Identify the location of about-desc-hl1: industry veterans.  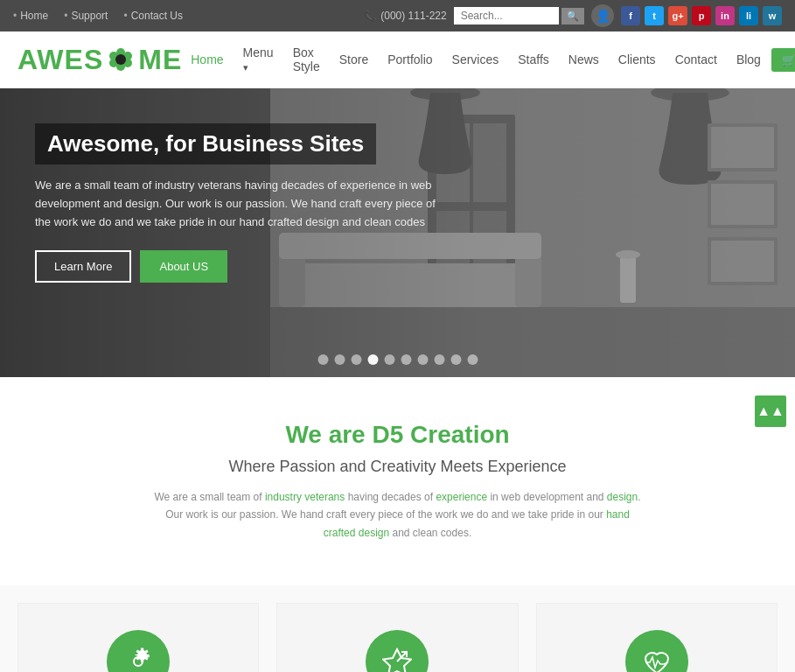
(304, 497).